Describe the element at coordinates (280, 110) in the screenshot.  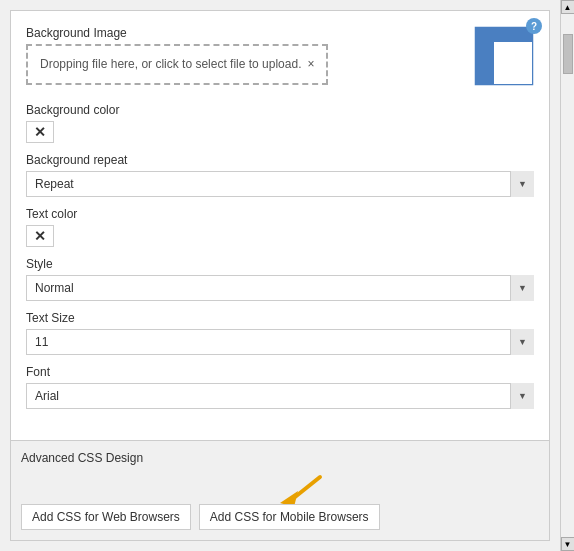
I see `background-color-label: Background color` at that location.